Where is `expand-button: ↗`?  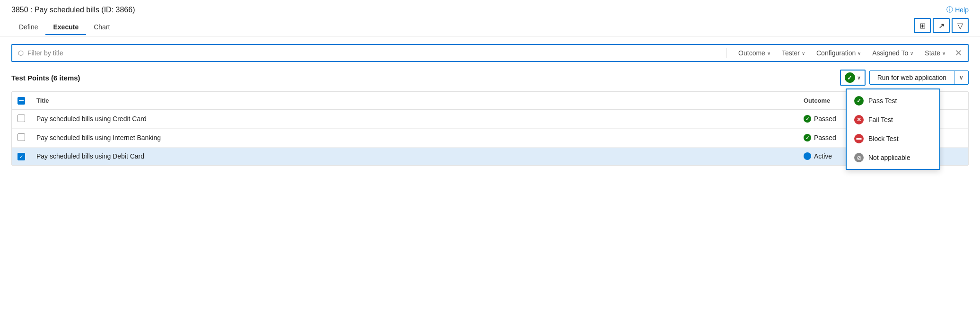 expand-button: ↗ is located at coordinates (941, 26).